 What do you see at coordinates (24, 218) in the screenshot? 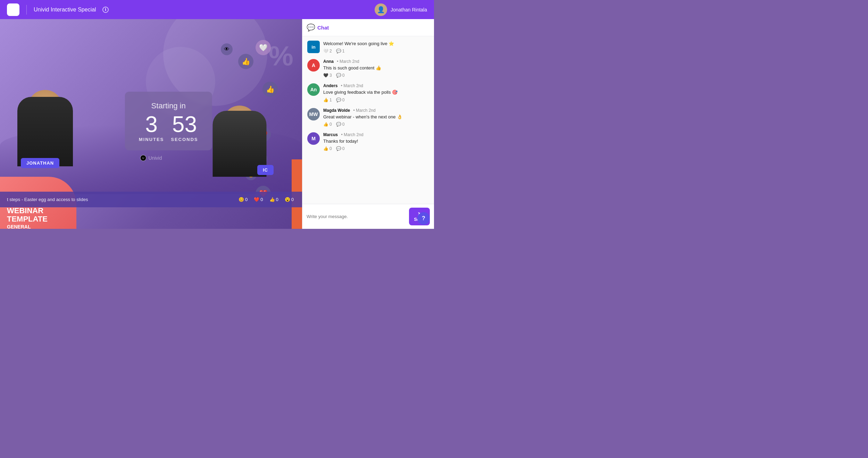
I see `webinar-labels: WEBINARTEMPLATE GENERAL` at bounding box center [24, 218].